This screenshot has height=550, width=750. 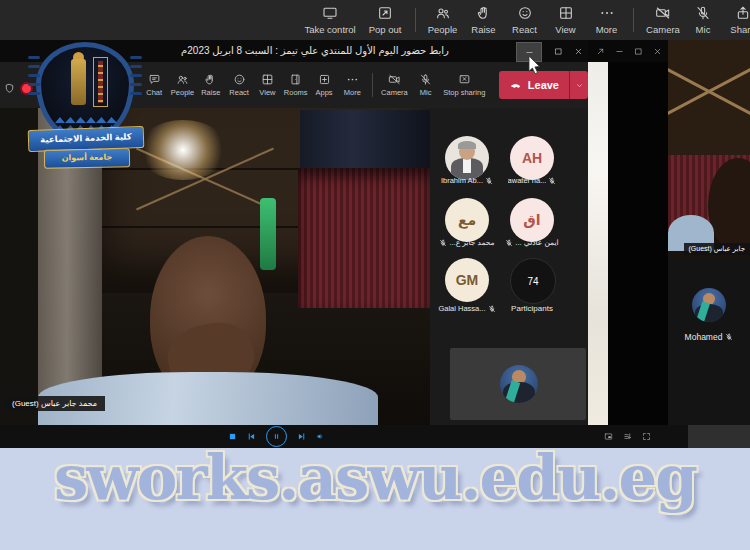 What do you see at coordinates (385, 20) in the screenshot?
I see `pop-out-button: Pop out` at bounding box center [385, 20].